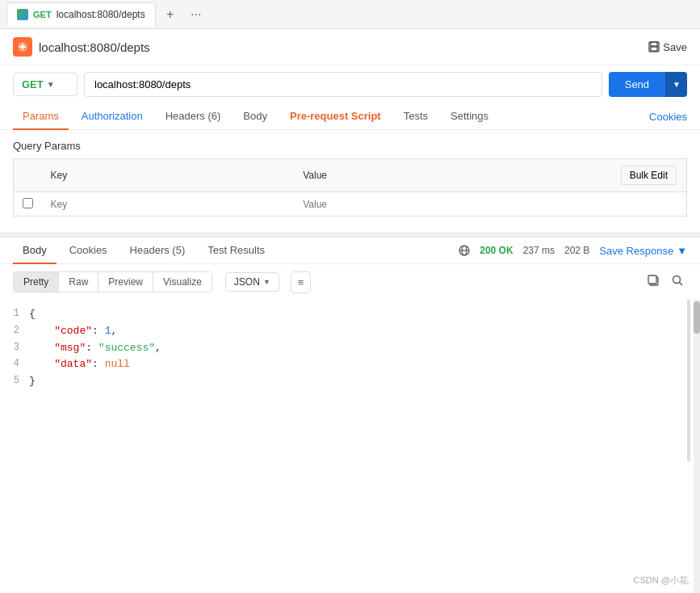 This screenshot has height=593, width=700. What do you see at coordinates (421, 204) in the screenshot?
I see `value-input` at bounding box center [421, 204].